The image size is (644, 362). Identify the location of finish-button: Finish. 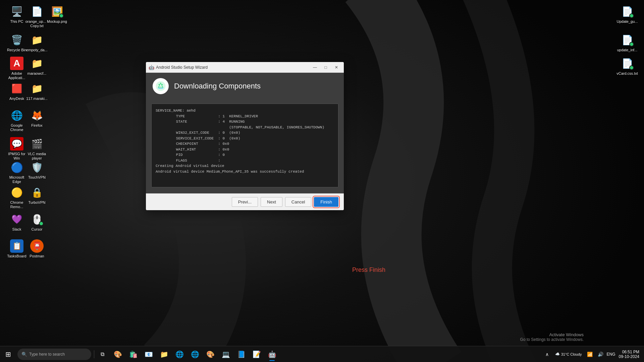
(326, 202).